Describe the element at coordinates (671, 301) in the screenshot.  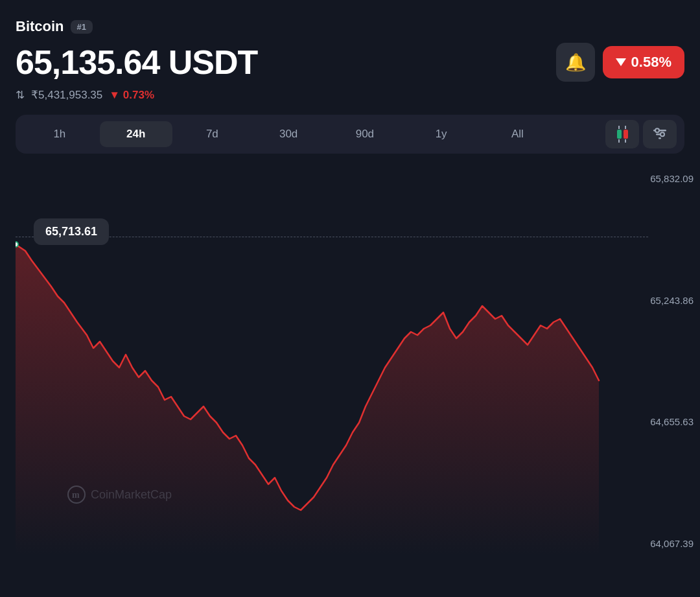
I see `y-label-2: 65,243.86` at that location.